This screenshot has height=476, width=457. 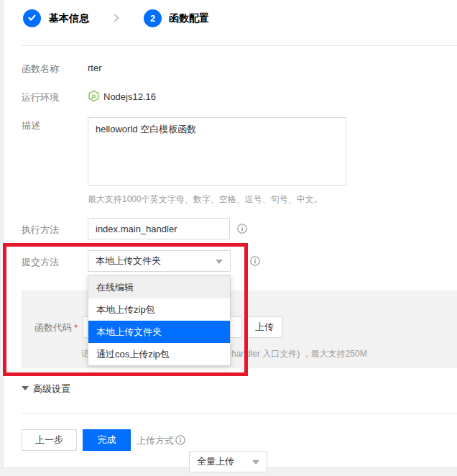 I want to click on function-name-label: 函数名称, so click(x=40, y=69).